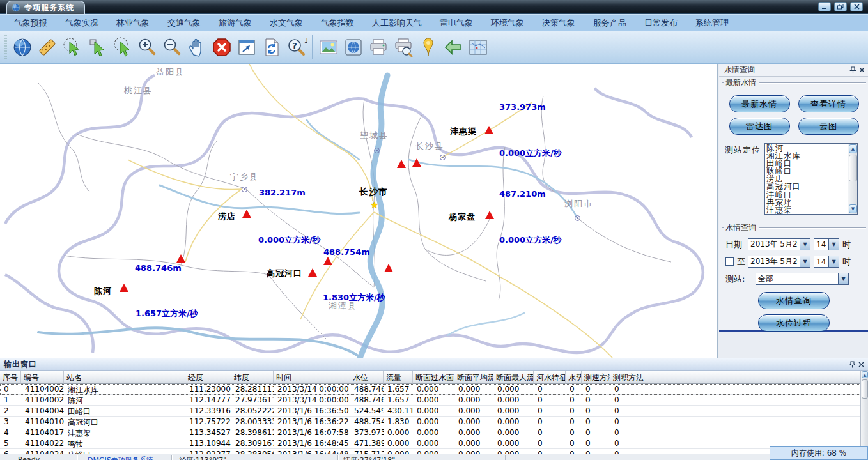  What do you see at coordinates (596, 377) in the screenshot?
I see `column-header: 测速方法` at bounding box center [596, 377].